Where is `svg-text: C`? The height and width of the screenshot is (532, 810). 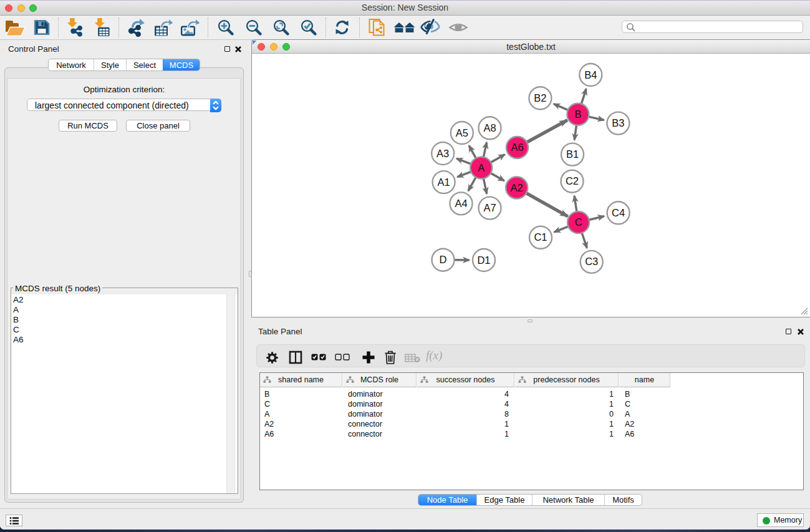 svg-text: C is located at coordinates (579, 222).